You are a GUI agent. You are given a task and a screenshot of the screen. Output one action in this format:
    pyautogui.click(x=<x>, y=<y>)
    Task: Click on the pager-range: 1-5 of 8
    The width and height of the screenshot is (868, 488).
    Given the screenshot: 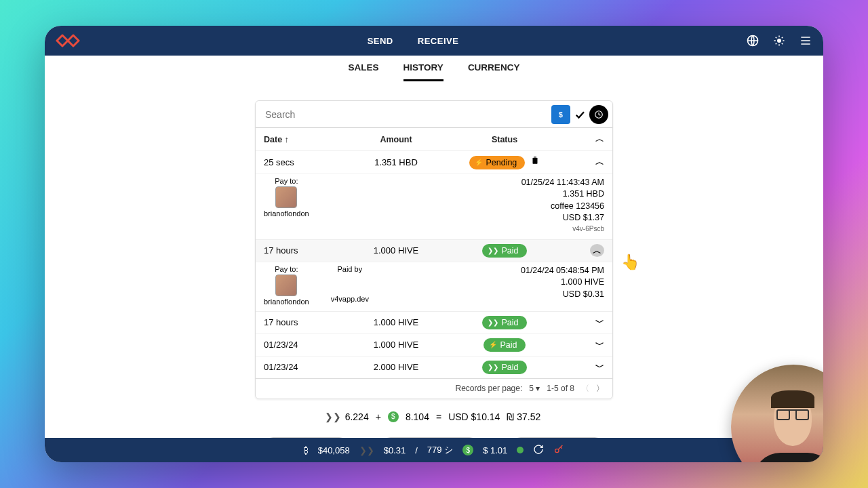 What is the action you would take?
    pyautogui.click(x=560, y=388)
    